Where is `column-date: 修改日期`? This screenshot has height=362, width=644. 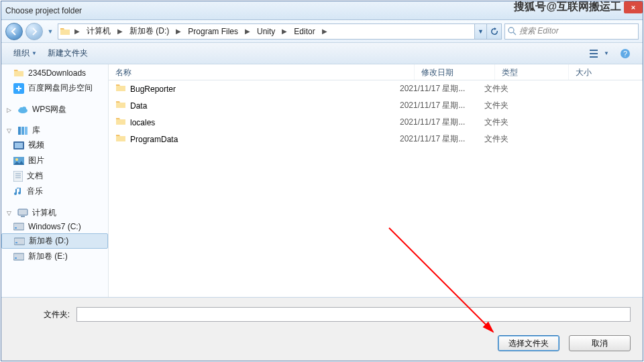
column-date: 修改日期 is located at coordinates (455, 72).